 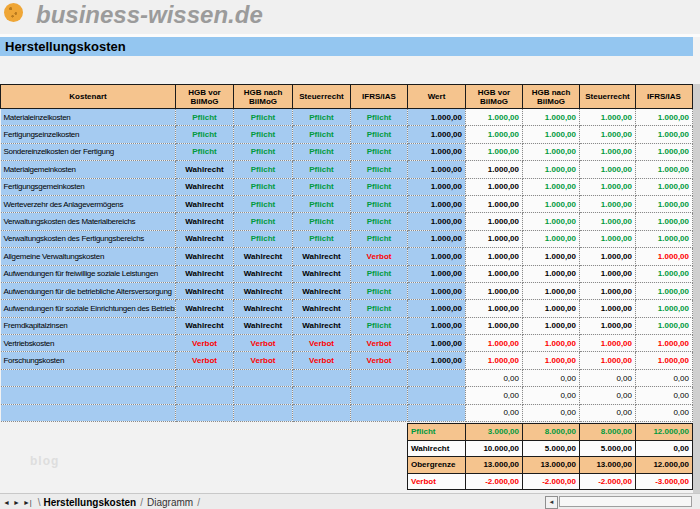 What do you see at coordinates (16, 502) in the screenshot?
I see `tab-nav-right-icon: ►` at bounding box center [16, 502].